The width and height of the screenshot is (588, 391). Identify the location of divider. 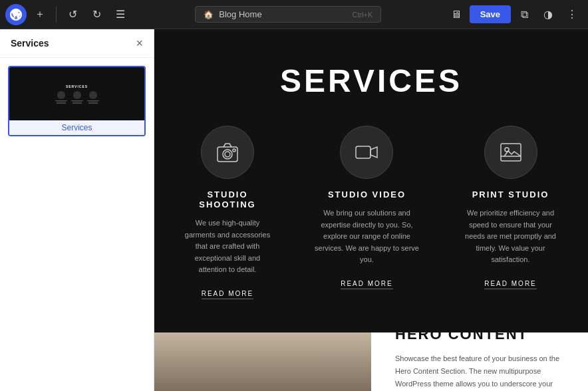
(56, 15).